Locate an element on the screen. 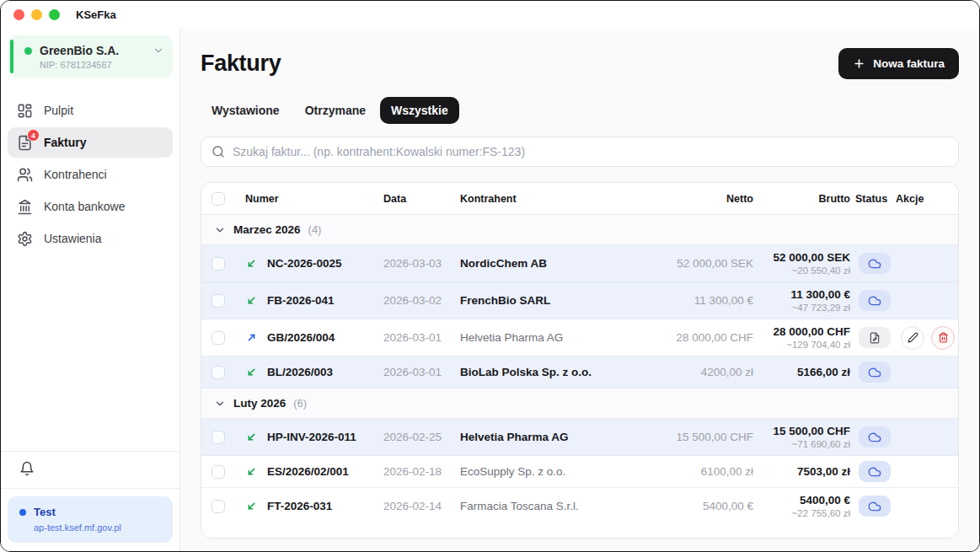 This screenshot has height=552, width=980. minimize-window-button is located at coordinates (37, 15).